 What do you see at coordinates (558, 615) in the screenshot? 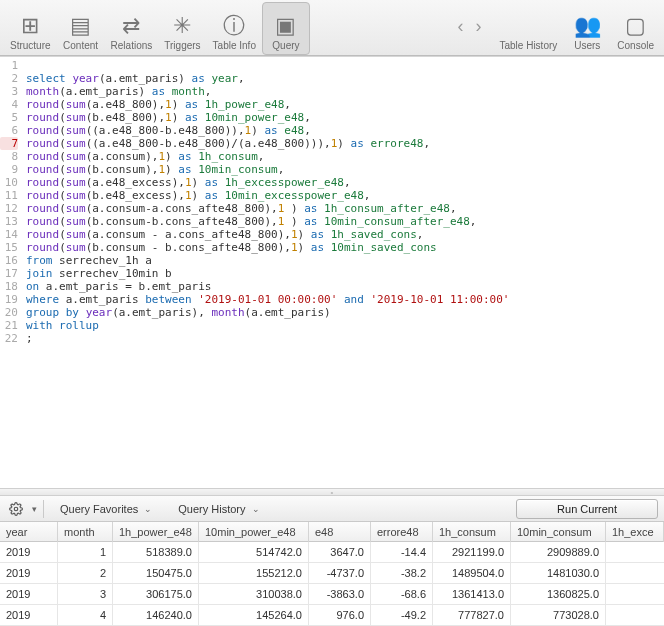
I see `cell: 773028.0` at bounding box center [558, 615].